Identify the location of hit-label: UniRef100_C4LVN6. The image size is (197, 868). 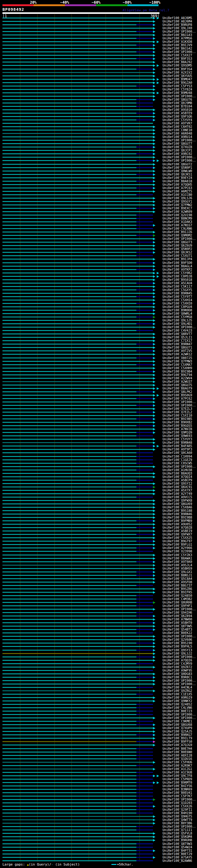
(177, 708).